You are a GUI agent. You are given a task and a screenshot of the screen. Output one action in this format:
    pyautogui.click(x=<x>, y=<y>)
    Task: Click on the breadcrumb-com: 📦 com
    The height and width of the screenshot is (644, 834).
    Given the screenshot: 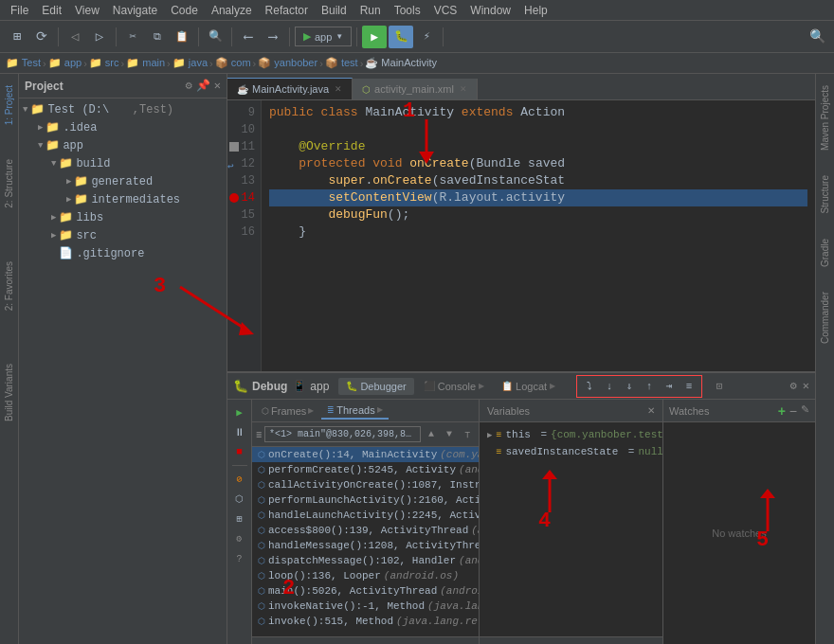 What is the action you would take?
    pyautogui.click(x=233, y=63)
    